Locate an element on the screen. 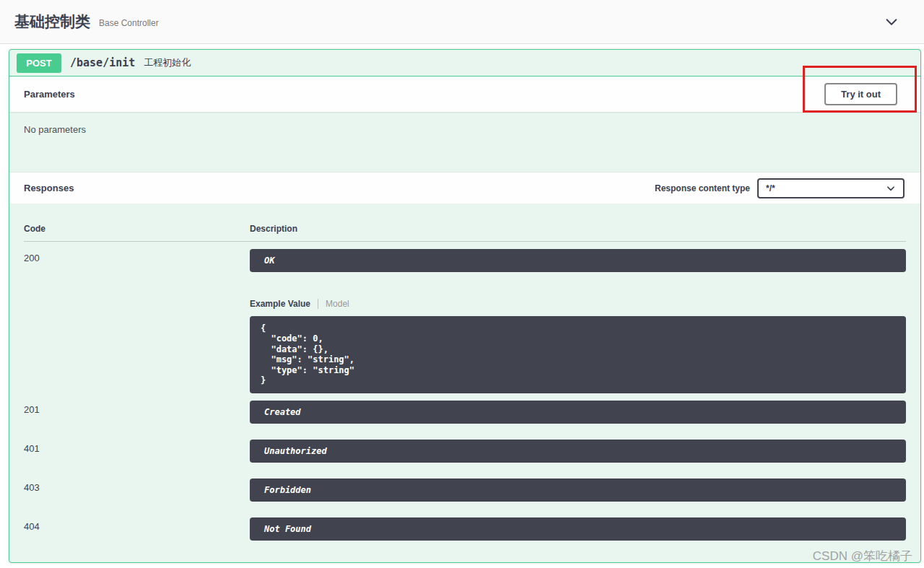 This screenshot has height=568, width=924. response-row-404: 404 Not Found is located at coordinates (465, 529).